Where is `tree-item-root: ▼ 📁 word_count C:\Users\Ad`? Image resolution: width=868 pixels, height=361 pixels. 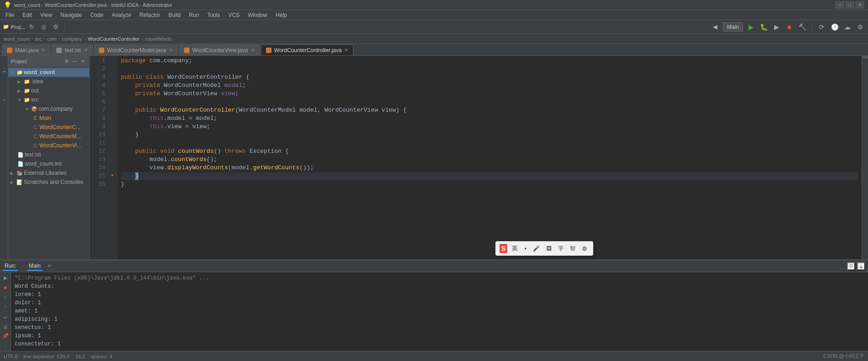 tree-item-root: ▼ 📁 word_count C:\Users\Ad is located at coordinates (49, 72).